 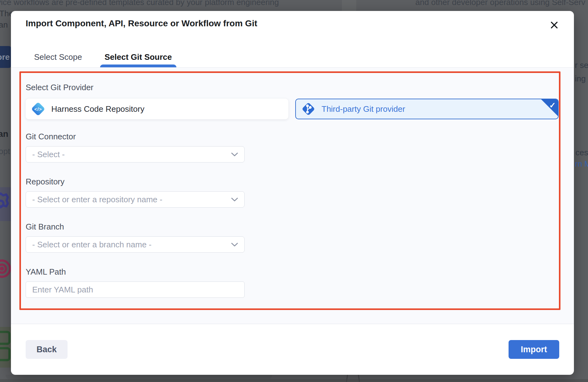 I want to click on bg-text-opt: opt, so click(x=5, y=152).